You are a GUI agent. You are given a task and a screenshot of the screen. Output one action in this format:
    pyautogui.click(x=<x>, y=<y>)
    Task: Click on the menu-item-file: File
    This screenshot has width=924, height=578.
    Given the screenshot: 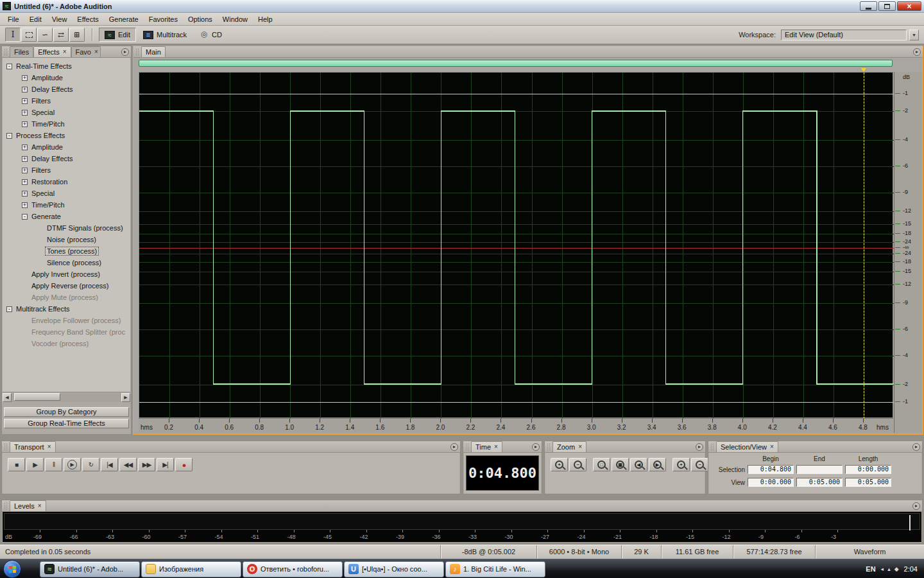 What is the action you would take?
    pyautogui.click(x=13, y=19)
    